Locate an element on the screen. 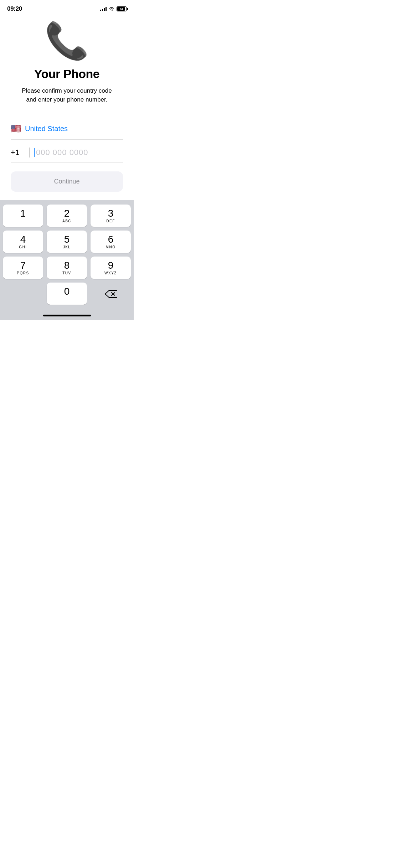 The image size is (401, 868). delete-button is located at coordinates (110, 294).